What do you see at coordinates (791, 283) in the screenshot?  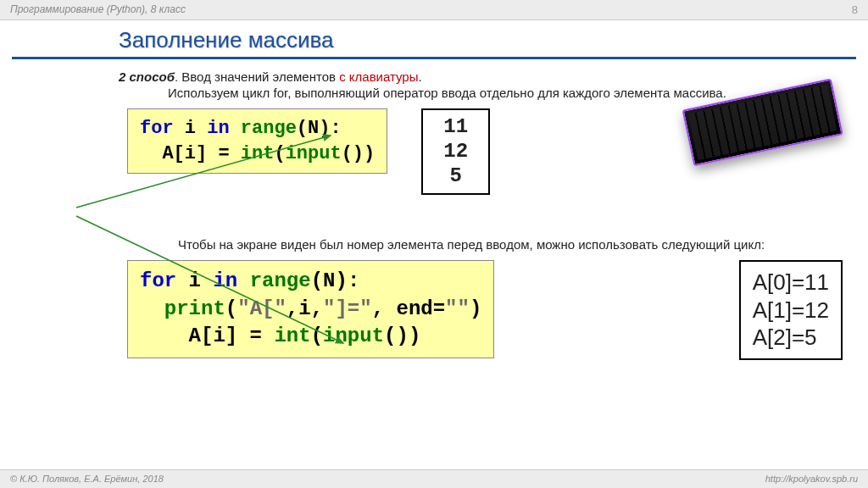 I see `out2-line: A[0]=11` at bounding box center [791, 283].